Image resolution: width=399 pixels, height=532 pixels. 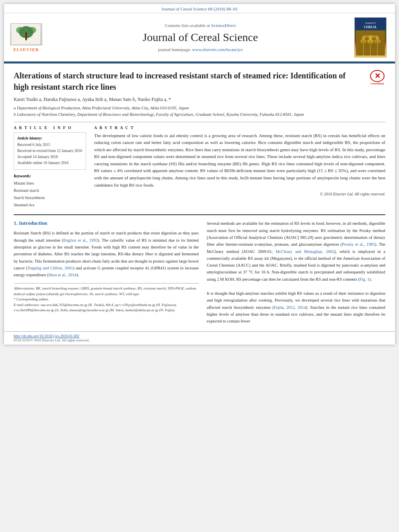 I want to click on ref-prosky: Prosky et al., 1985, so click(x=358, y=244).